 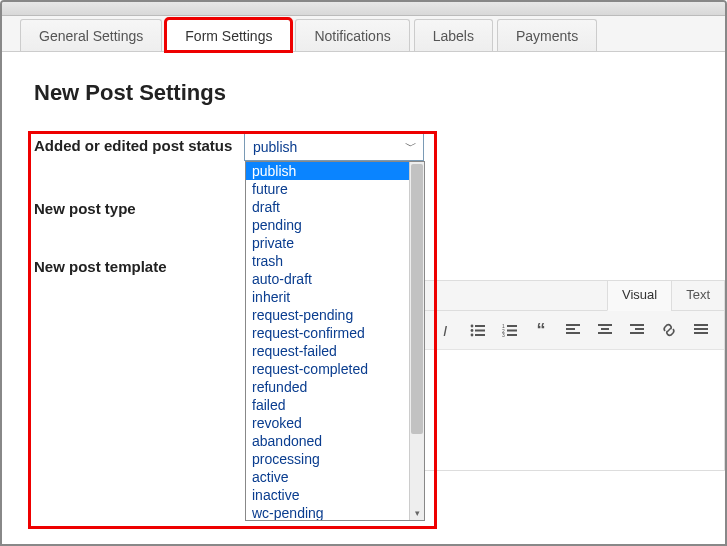 What do you see at coordinates (364, 93) in the screenshot?
I see `page-title: New Post Settings` at bounding box center [364, 93].